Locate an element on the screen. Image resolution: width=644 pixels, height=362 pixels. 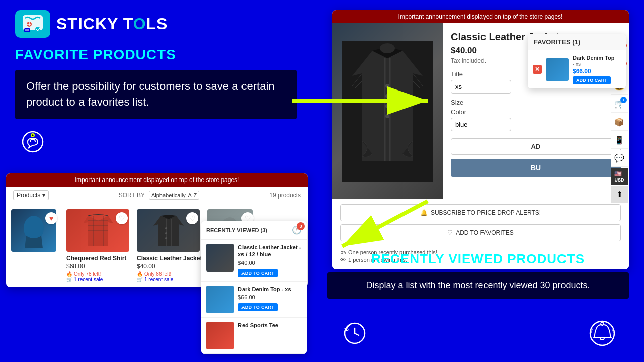
products-count: 19 products is located at coordinates (285, 195).